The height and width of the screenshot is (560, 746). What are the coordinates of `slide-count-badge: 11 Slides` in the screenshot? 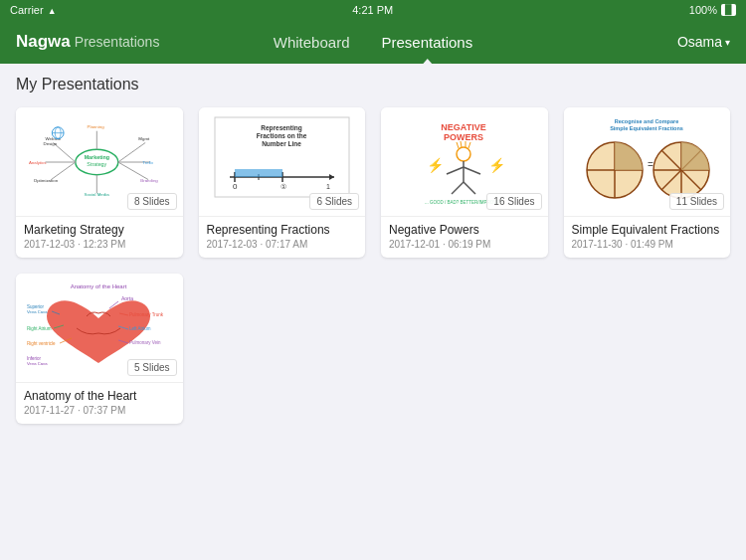 It's located at (696, 201).